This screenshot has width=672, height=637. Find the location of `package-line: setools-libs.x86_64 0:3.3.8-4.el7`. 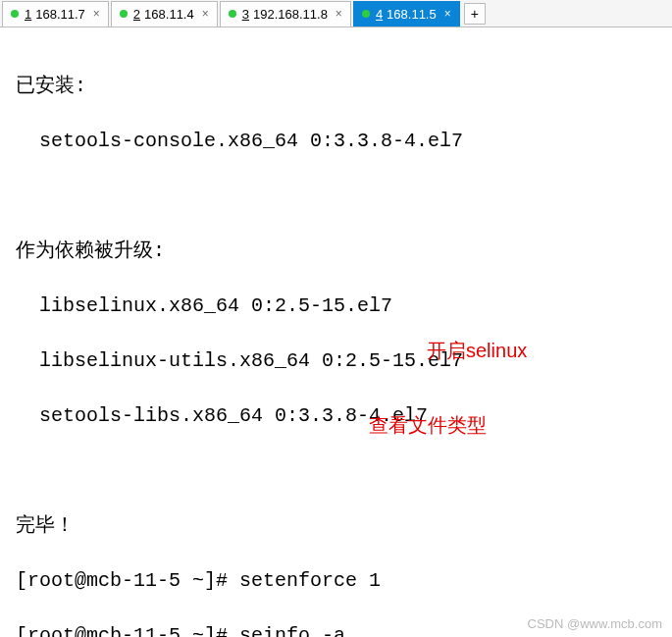

package-line: setools-libs.x86_64 0:3.3.8-4.el7 is located at coordinates (343, 416).